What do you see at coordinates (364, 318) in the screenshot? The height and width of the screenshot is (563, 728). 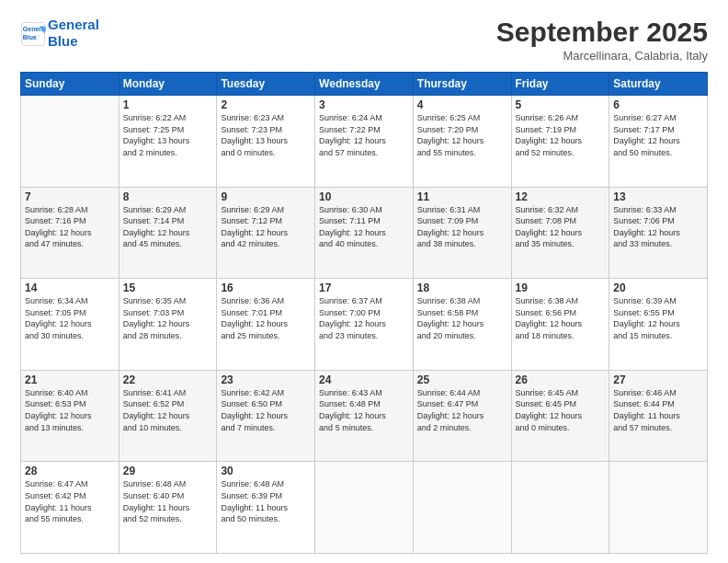 I see `day-info: Sunrise: 6:37 AM Sunset: 7:00 PM Dayligh…` at bounding box center [364, 318].